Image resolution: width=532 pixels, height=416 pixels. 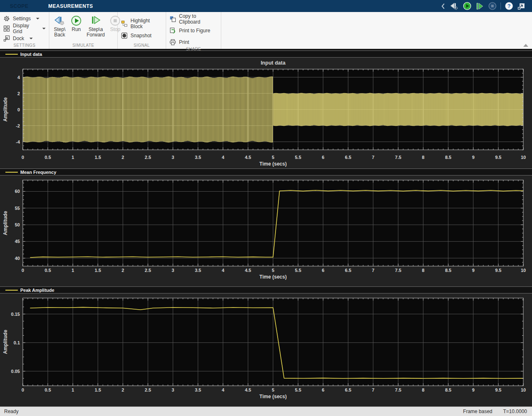 What do you see at coordinates (124, 36) in the screenshot?
I see `snapshot-icon` at bounding box center [124, 36].